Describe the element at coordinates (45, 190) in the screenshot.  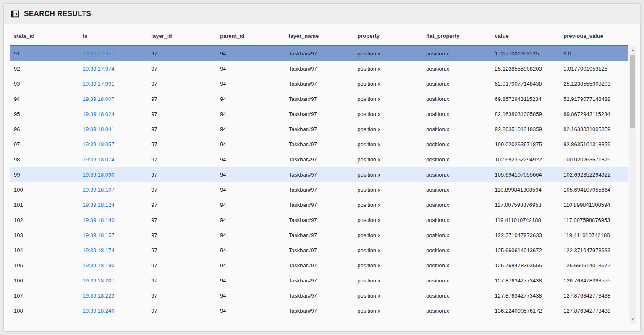
I see `cell-state_id: 100` at that location.